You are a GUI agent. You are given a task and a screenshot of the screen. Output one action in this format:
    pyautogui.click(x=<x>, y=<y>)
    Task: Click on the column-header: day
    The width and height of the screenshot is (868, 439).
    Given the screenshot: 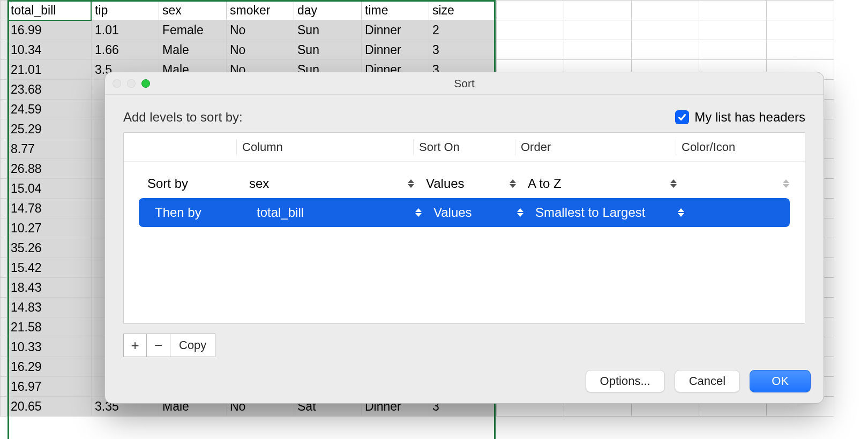 What is the action you would take?
    pyautogui.click(x=328, y=11)
    